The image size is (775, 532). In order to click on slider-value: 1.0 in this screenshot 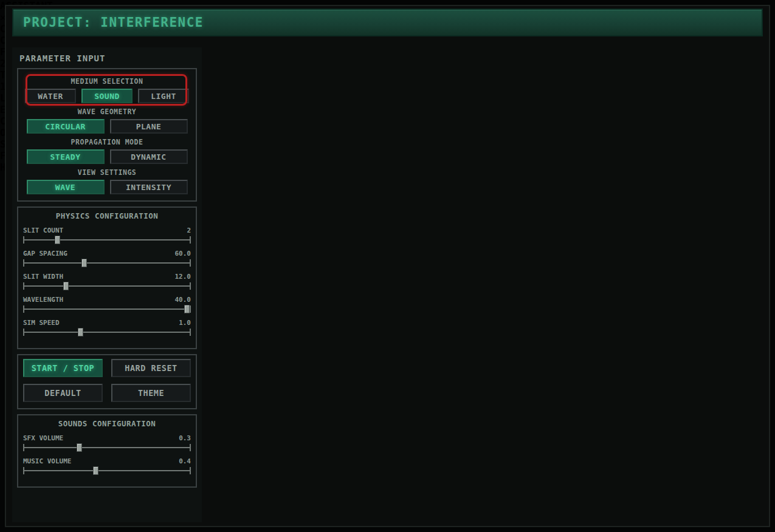, I will do `click(185, 323)`.